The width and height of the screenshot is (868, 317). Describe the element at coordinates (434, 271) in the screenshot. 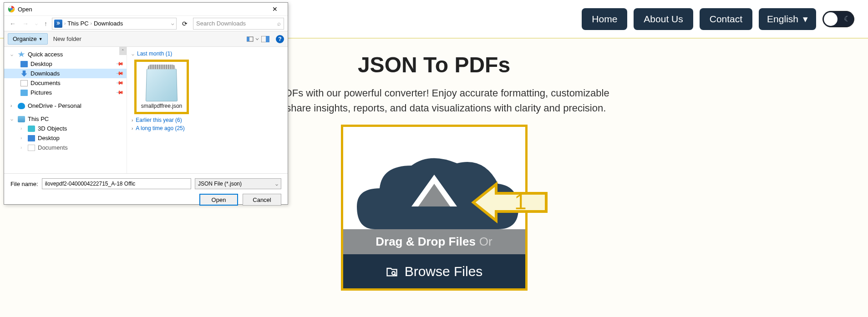

I see `browse-files-button: Browse Files` at that location.